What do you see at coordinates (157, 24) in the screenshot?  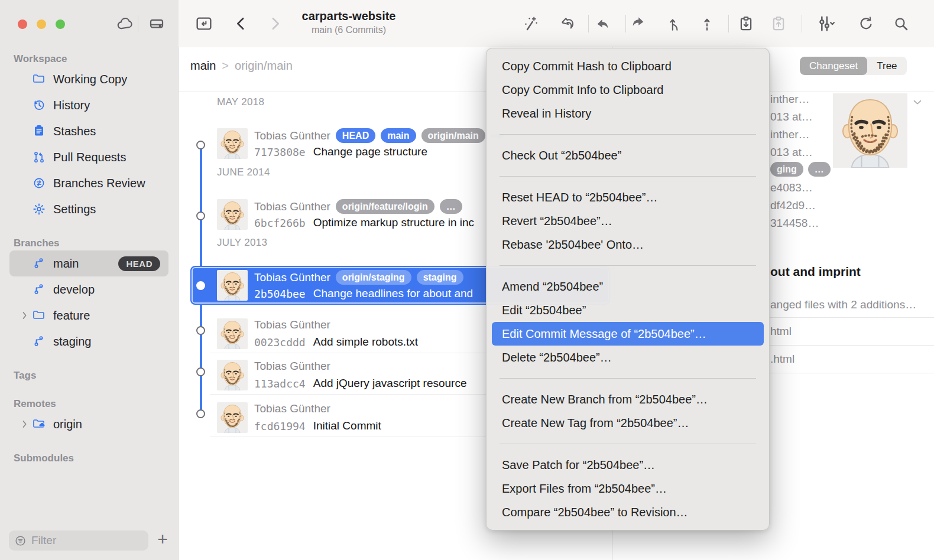 I see `drive-icon` at bounding box center [157, 24].